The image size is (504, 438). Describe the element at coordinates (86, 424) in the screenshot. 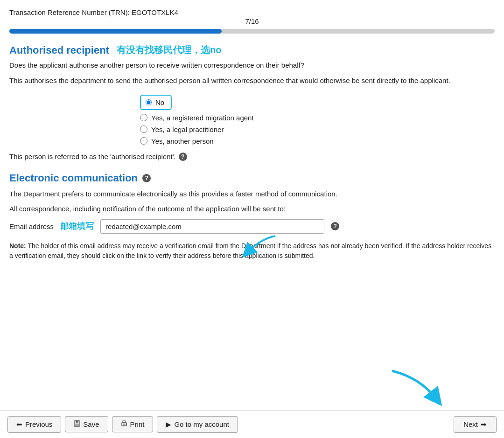

I see `save-button: Save` at that location.